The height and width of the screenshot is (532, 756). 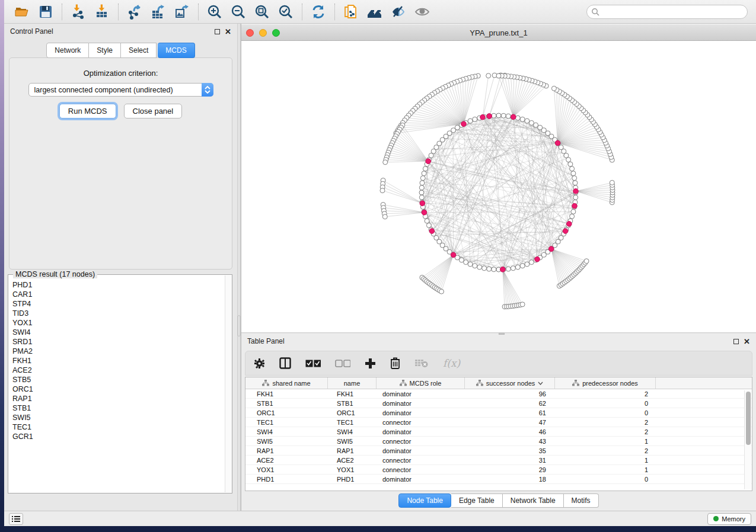 I want to click on deselect-all-icon, so click(x=343, y=364).